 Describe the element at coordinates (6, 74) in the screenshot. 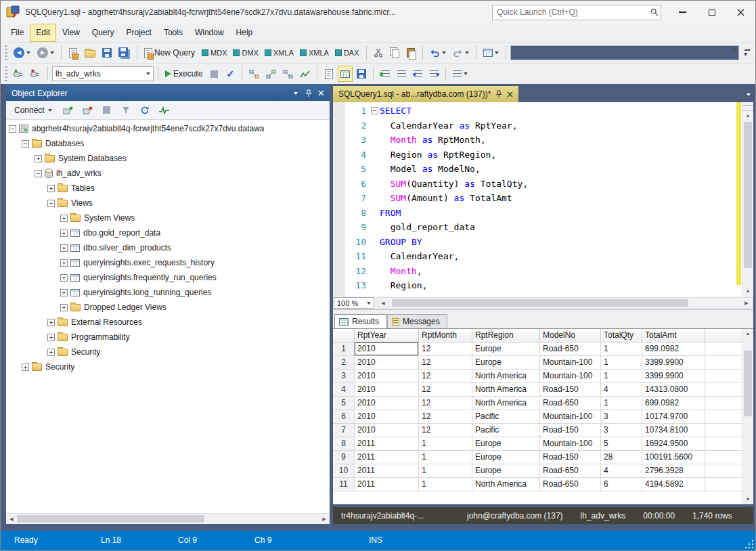

I see `toolbar-grip` at that location.